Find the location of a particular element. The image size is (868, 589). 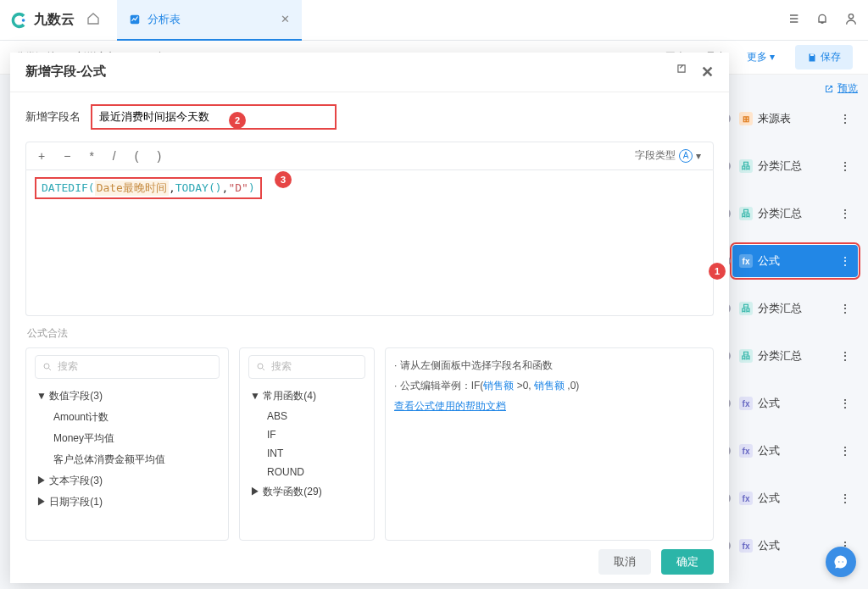

operator-bar: + − * / ( ) 字段类型 A ▾ is located at coordinates (370, 156).